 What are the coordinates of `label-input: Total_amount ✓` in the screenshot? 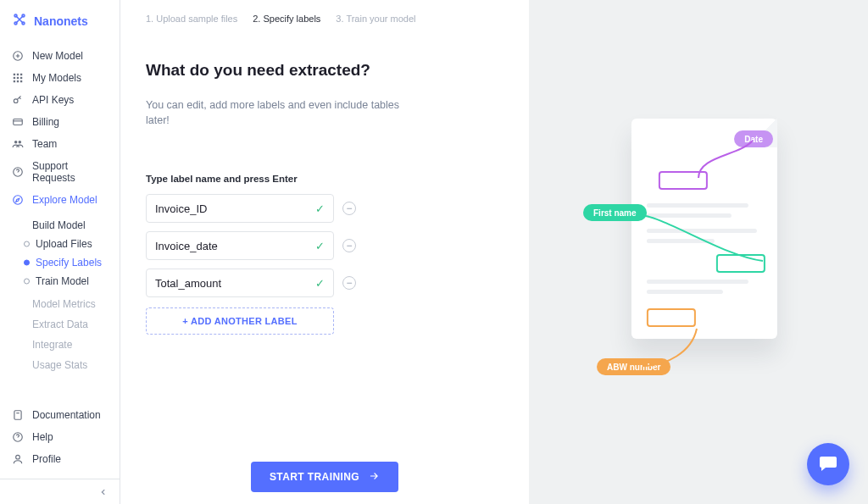 It's located at (240, 283).